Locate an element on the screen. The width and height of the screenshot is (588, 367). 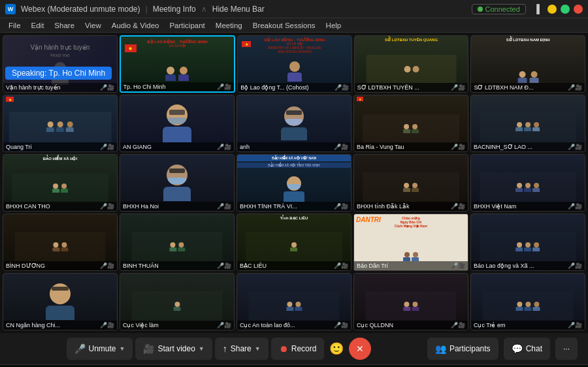
participants-button: 👥 Participants is located at coordinates (463, 349).